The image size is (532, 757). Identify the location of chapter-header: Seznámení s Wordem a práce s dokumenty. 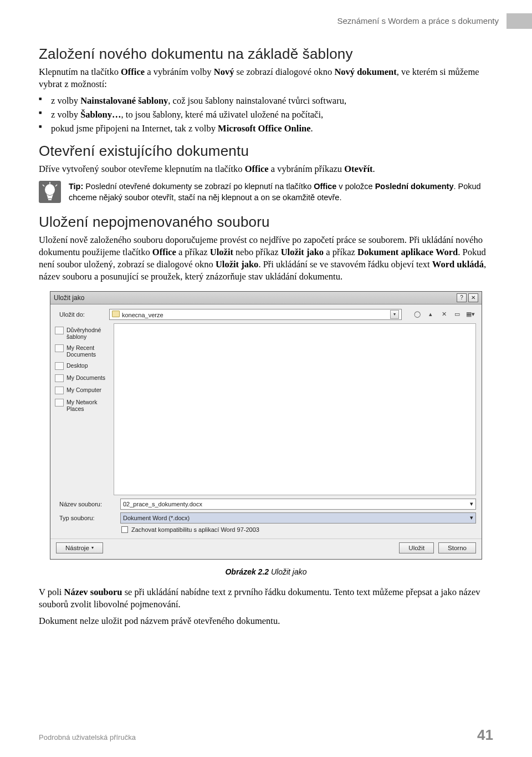
(434, 21).